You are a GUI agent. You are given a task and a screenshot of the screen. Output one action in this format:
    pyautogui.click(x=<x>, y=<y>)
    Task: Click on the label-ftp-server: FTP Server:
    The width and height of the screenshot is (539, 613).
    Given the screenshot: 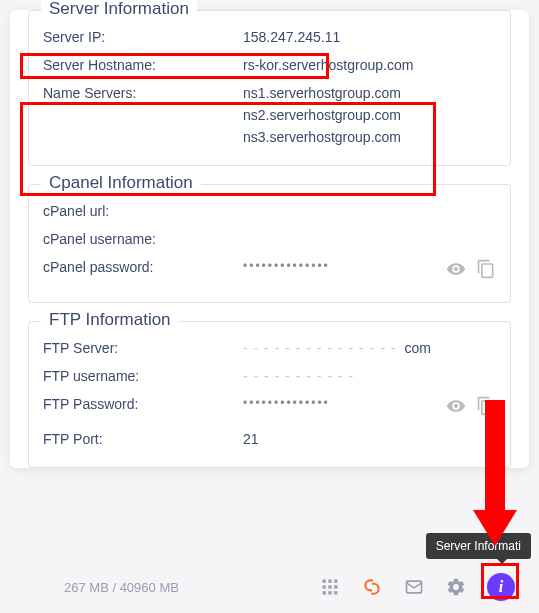 What is the action you would take?
    pyautogui.click(x=143, y=348)
    